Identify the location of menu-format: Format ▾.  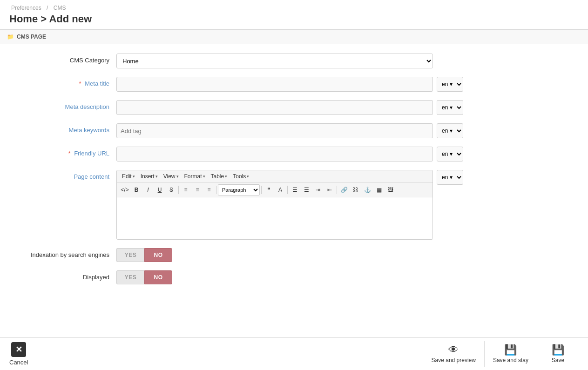
(195, 176).